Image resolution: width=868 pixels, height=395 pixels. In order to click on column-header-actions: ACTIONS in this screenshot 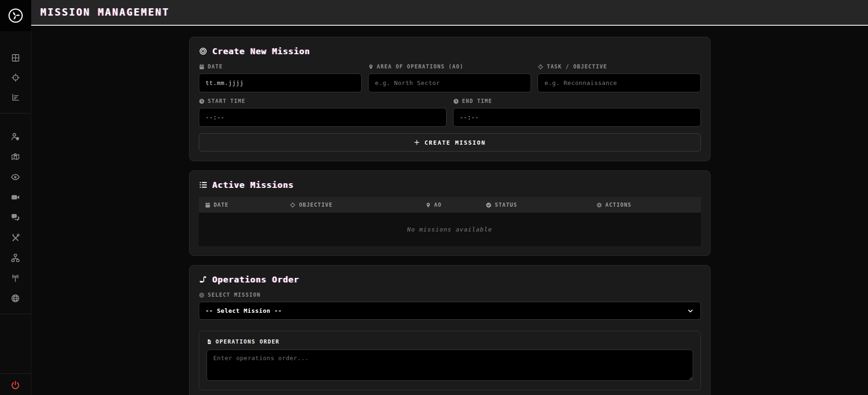, I will do `click(645, 205)`.